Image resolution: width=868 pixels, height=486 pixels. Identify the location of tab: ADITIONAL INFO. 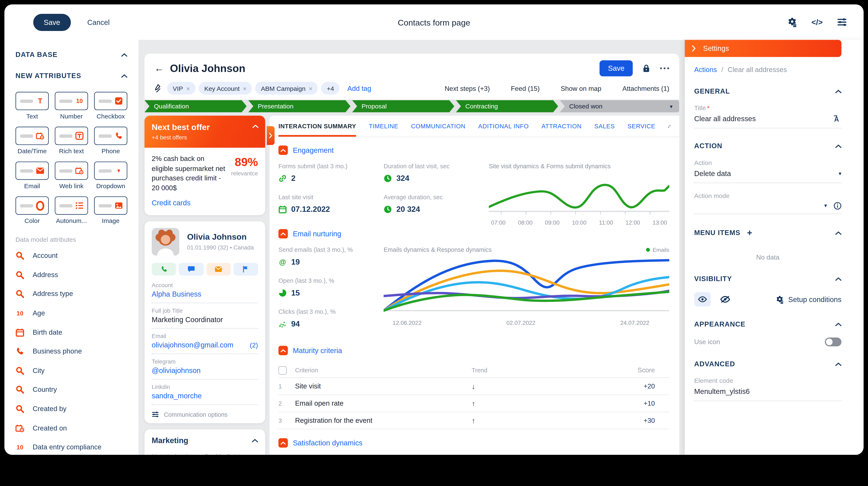
(503, 126).